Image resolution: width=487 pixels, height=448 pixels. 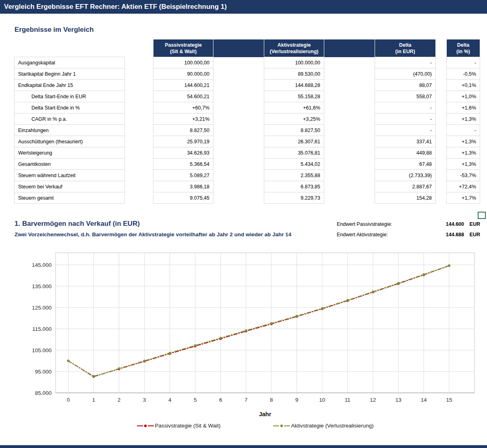 I want to click on aktiv-value-cell: 35.076,81, so click(x=294, y=153).